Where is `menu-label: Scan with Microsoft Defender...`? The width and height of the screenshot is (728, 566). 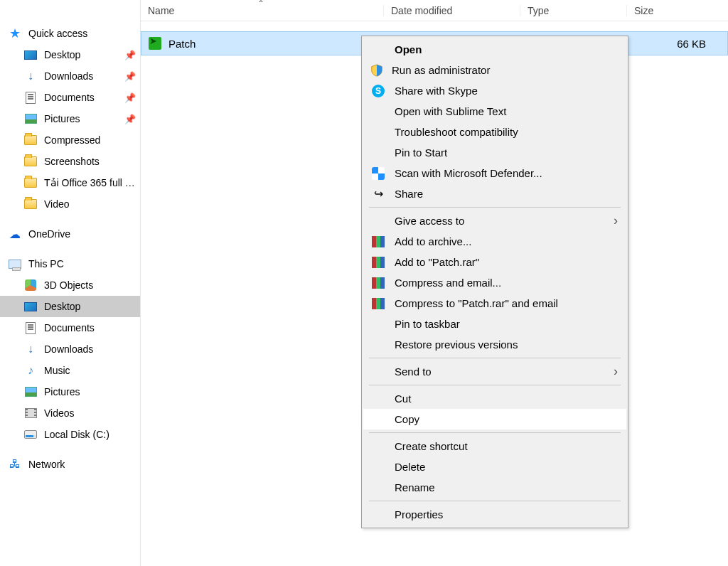
menu-label: Scan with Microsoft Defender... is located at coordinates (469, 173).